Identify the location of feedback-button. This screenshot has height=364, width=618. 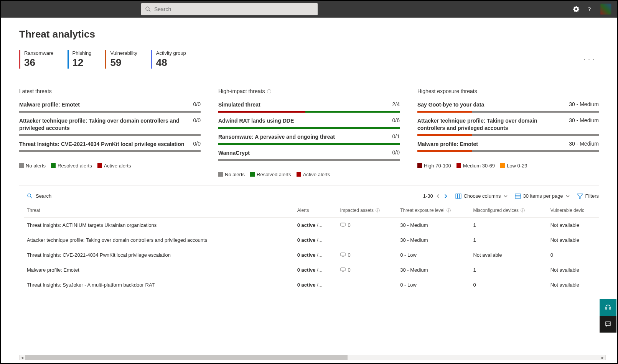
(608, 324).